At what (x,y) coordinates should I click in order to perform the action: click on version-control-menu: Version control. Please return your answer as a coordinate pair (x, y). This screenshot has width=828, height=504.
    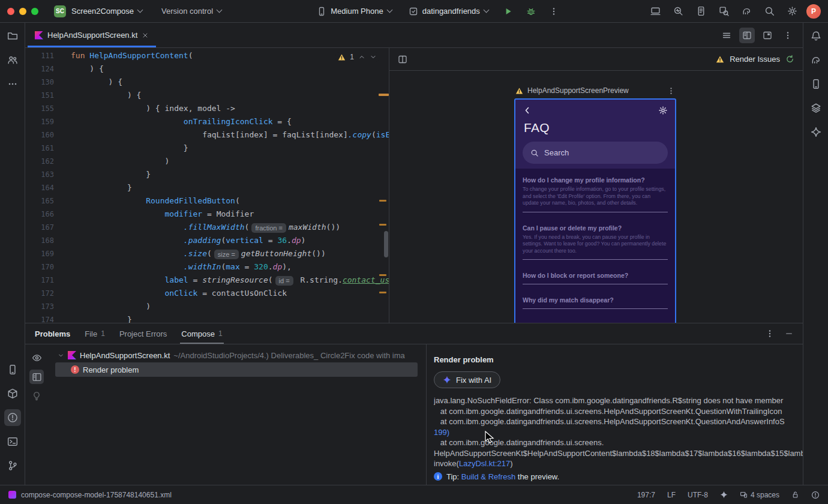
    Looking at the image, I should click on (191, 11).